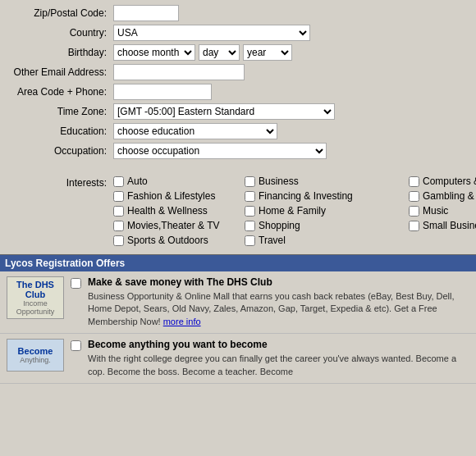  What do you see at coordinates (35, 351) in the screenshot?
I see `become-logo-title: Become` at bounding box center [35, 351].